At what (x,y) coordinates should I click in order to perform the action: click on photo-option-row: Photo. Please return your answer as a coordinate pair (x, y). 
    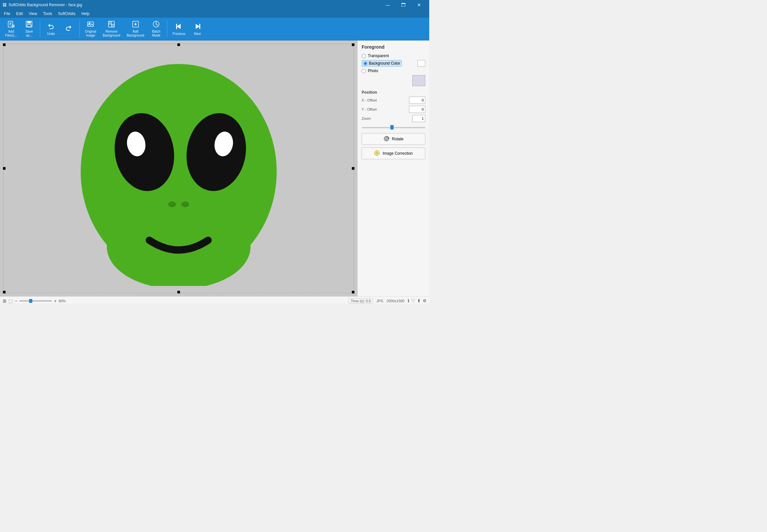
    Looking at the image, I should click on (394, 77).